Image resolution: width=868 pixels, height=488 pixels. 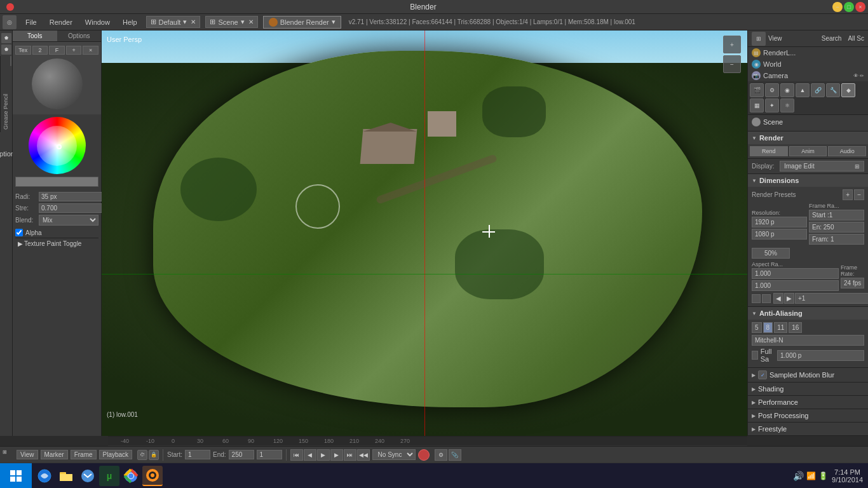 What do you see at coordinates (837, 7) in the screenshot?
I see `minimize-button: −` at bounding box center [837, 7].